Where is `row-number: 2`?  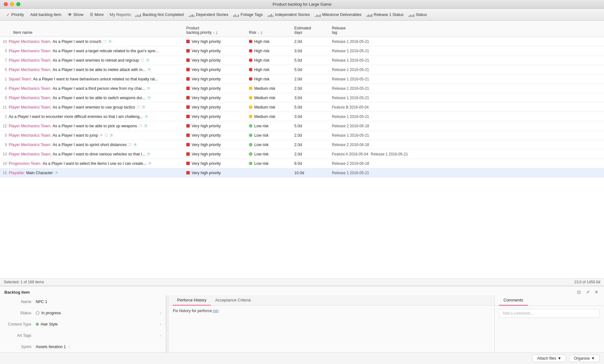 row-number: 2 is located at coordinates (4, 117).